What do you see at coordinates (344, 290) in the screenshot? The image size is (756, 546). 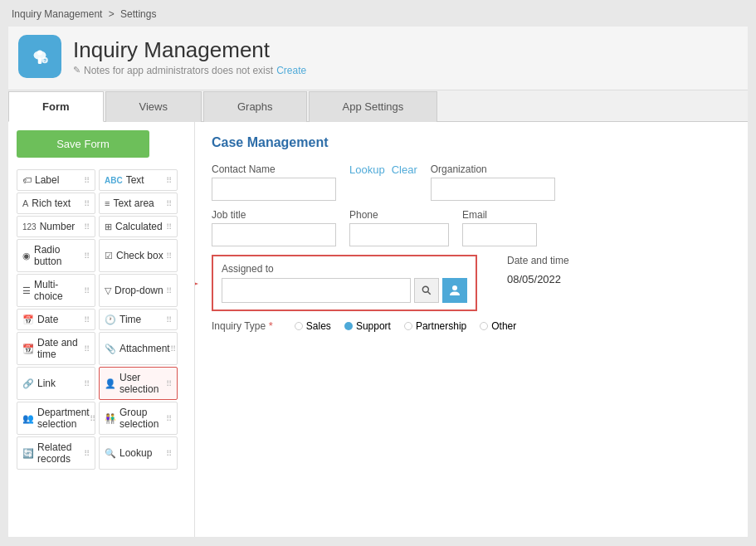 I see `assigned-input-row` at bounding box center [344, 290].